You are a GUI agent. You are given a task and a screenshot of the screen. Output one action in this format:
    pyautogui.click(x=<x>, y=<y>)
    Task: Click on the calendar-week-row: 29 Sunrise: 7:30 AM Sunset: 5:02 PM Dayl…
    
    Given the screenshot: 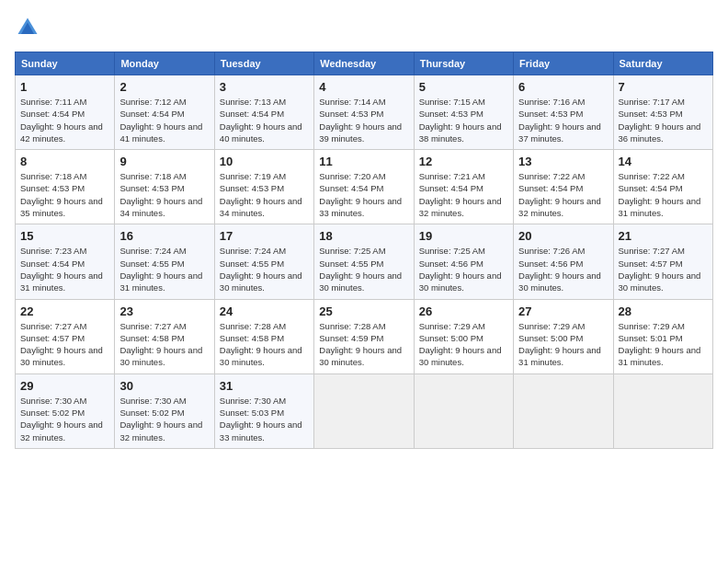 What is the action you would take?
    pyautogui.click(x=364, y=410)
    